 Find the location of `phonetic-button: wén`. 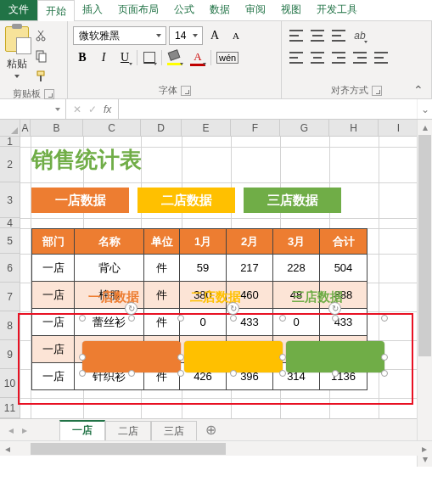

phonetic-button: wén is located at coordinates (227, 58).